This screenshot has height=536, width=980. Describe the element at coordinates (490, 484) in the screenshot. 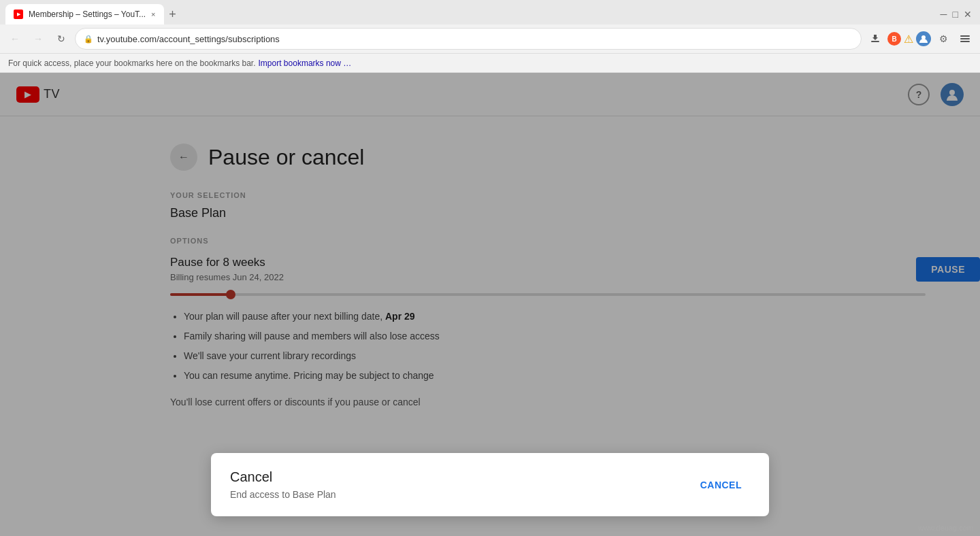

I see `cancel-modal: Cancel End access to Base Plan CANCEL` at that location.